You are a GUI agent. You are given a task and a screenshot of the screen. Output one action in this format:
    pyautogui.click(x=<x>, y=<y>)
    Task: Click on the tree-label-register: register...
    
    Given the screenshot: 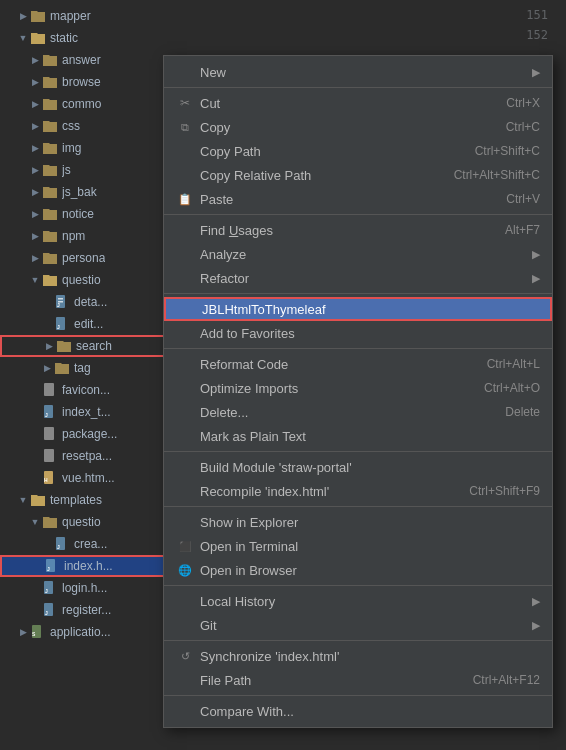 What is the action you would take?
    pyautogui.click(x=86, y=610)
    